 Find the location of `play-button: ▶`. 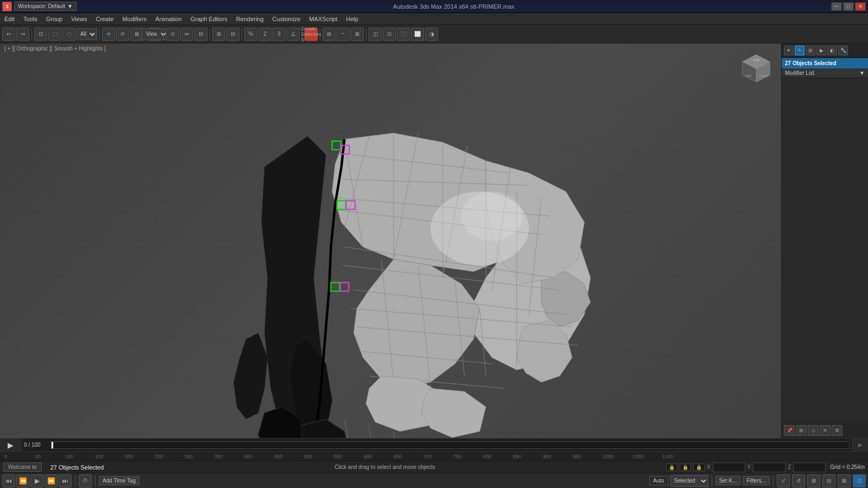

play-button: ▶ is located at coordinates (37, 481).